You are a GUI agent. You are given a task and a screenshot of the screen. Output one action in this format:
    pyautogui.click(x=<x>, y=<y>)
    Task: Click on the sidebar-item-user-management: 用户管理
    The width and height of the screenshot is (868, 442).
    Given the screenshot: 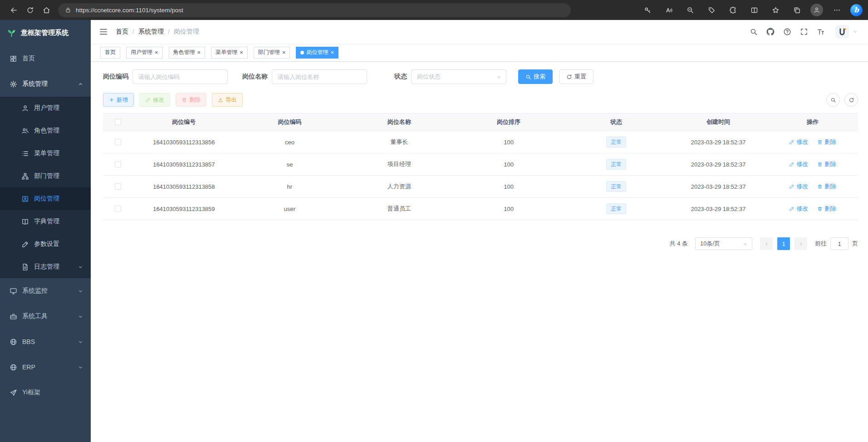 What is the action you would take?
    pyautogui.click(x=45, y=108)
    